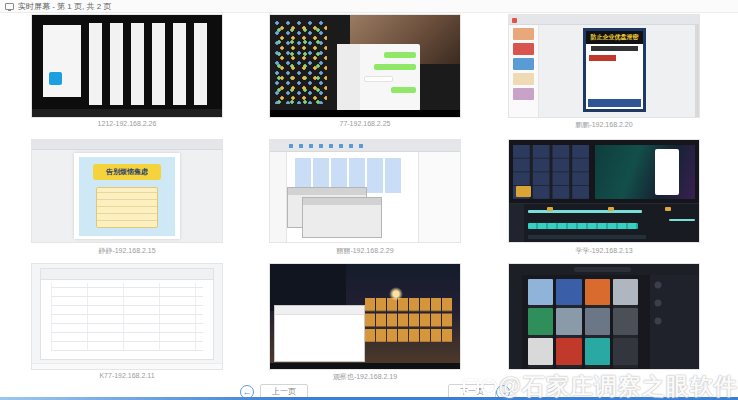 Image resolution: width=738 pixels, height=400 pixels. I want to click on window-titlebar: 实时屏幕 - 第 1 页, 共 2 页, so click(369, 6).